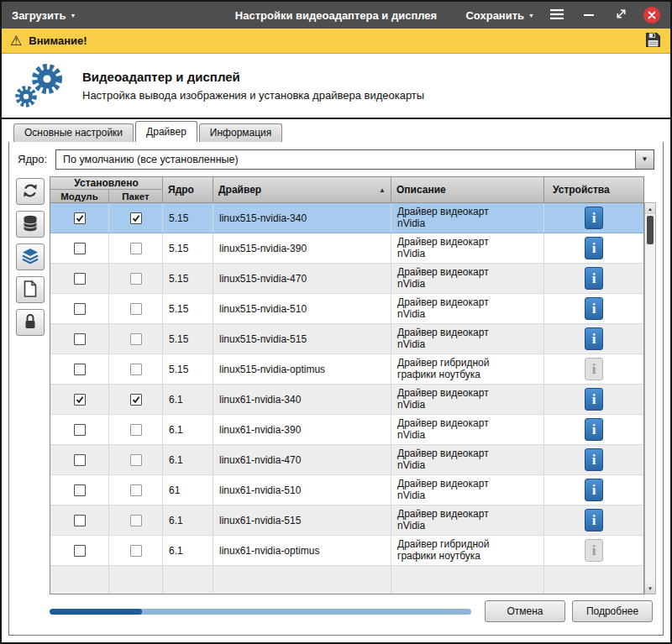 Image resolution: width=672 pixels, height=644 pixels. Describe the element at coordinates (240, 133) in the screenshot. I see `tab-information: Информация` at that location.